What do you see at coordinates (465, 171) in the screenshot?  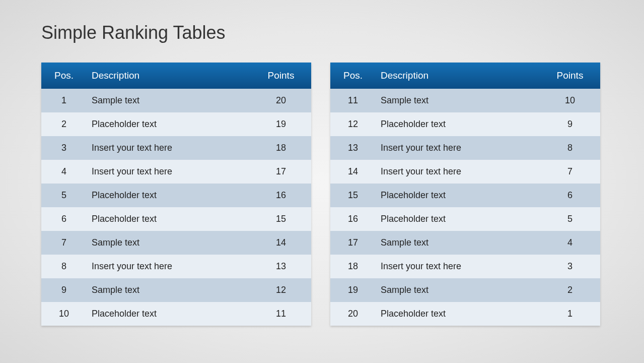 I see `table-row: 14Insert your text here7` at bounding box center [465, 171].